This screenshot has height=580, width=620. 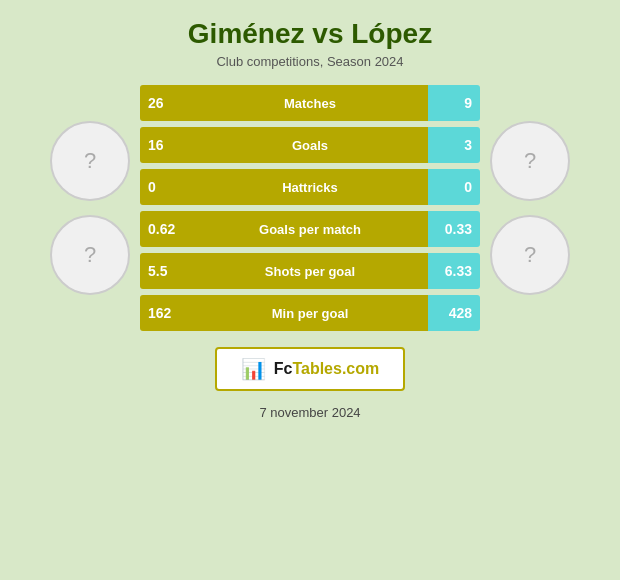 What do you see at coordinates (90, 255) in the screenshot?
I see `question-icon-2: ?` at bounding box center [90, 255].